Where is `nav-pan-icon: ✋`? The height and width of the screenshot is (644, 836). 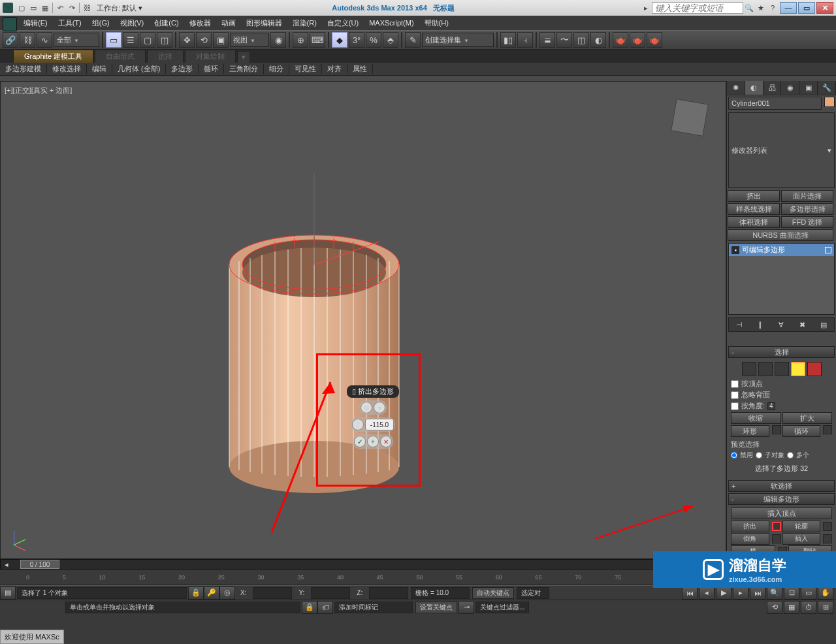 nav-pan-icon: ✋ is located at coordinates (826, 593).